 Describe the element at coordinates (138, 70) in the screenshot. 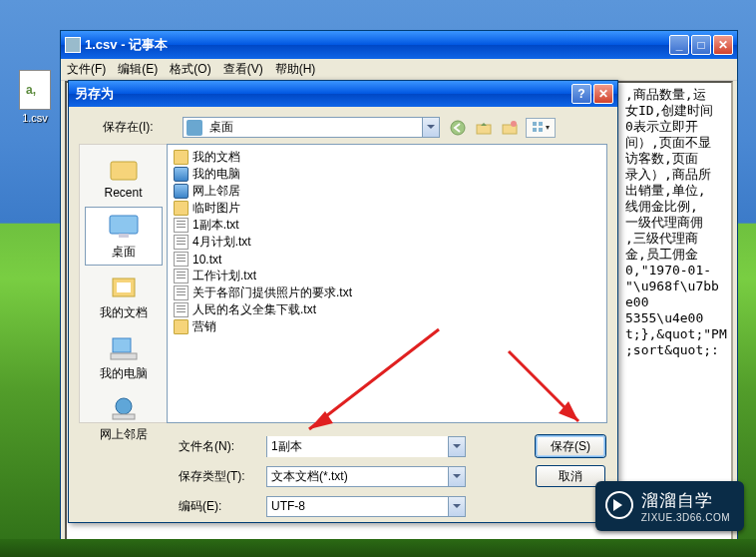

I see `menu-edit: 编辑(E)` at that location.